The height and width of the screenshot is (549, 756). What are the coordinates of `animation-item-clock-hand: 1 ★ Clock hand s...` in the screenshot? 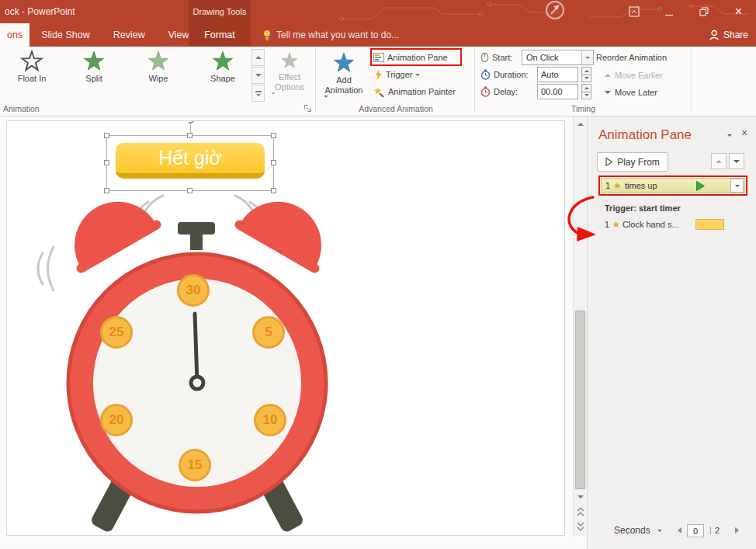 It's located at (642, 224).